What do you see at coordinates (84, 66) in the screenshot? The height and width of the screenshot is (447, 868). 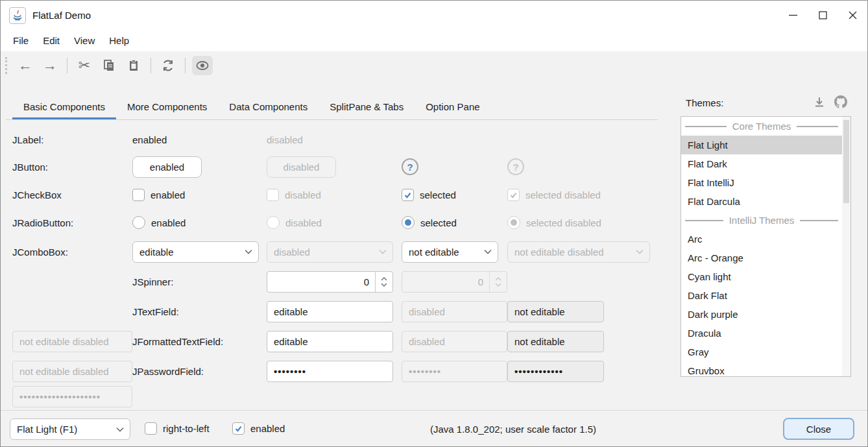 I see `cut-button: ✂` at bounding box center [84, 66].